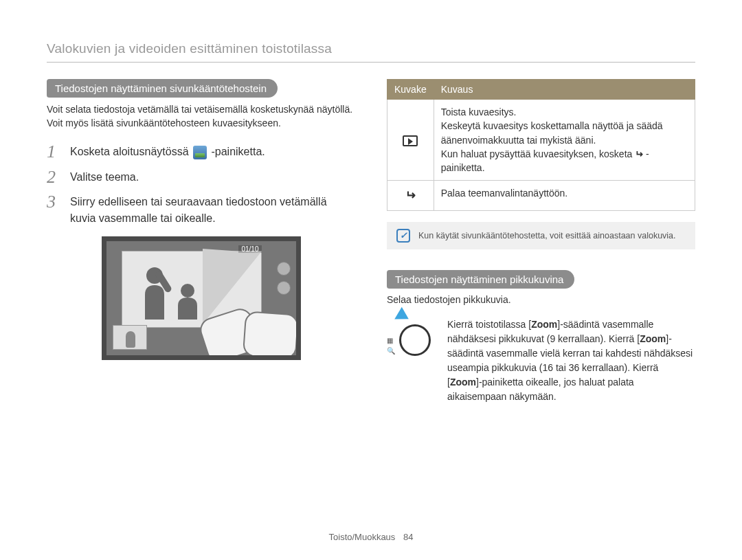  What do you see at coordinates (213, 210) in the screenshot?
I see `step-3-text: Siirry edelliseen tai seuraavaan tiedost…` at bounding box center [213, 210].